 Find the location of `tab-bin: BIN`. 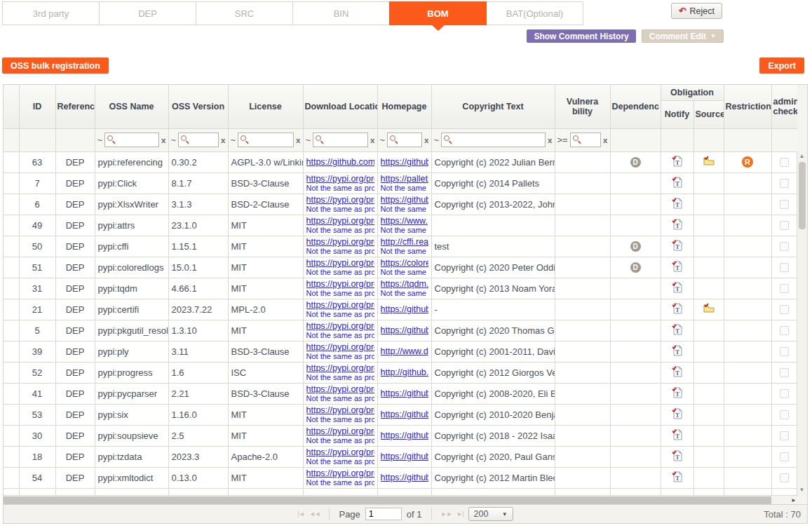

tab-bin: BIN is located at coordinates (341, 13).